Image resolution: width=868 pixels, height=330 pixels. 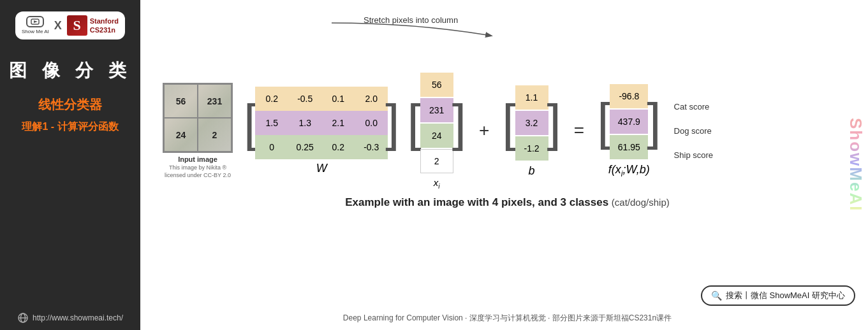 I want to click on img-cell-br: 2, so click(x=214, y=135).